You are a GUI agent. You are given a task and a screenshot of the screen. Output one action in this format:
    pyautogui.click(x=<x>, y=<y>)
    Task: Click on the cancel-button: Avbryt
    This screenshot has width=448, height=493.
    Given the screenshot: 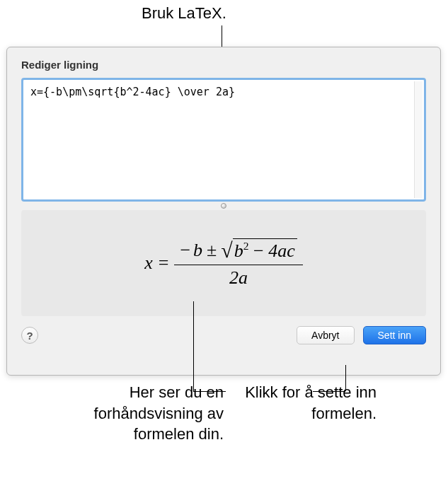 What is the action you would take?
    pyautogui.click(x=326, y=335)
    